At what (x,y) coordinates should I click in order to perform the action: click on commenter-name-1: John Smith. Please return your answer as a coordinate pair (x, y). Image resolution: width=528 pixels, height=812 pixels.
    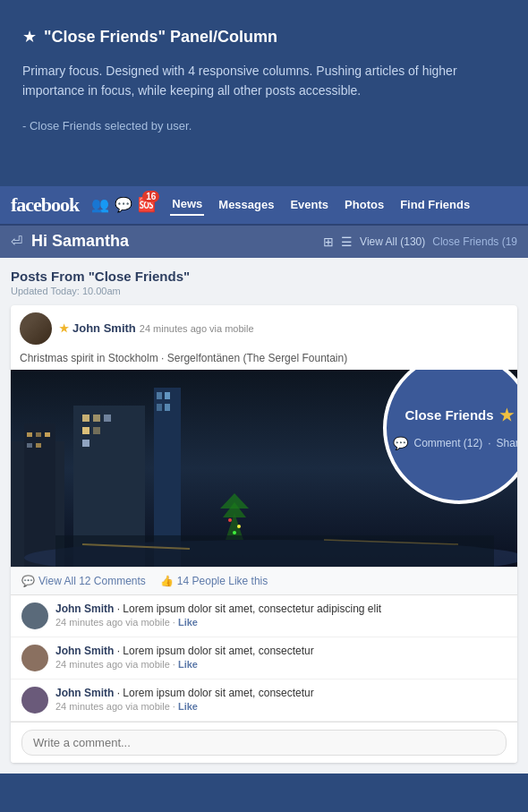
    Looking at the image, I should click on (84, 609).